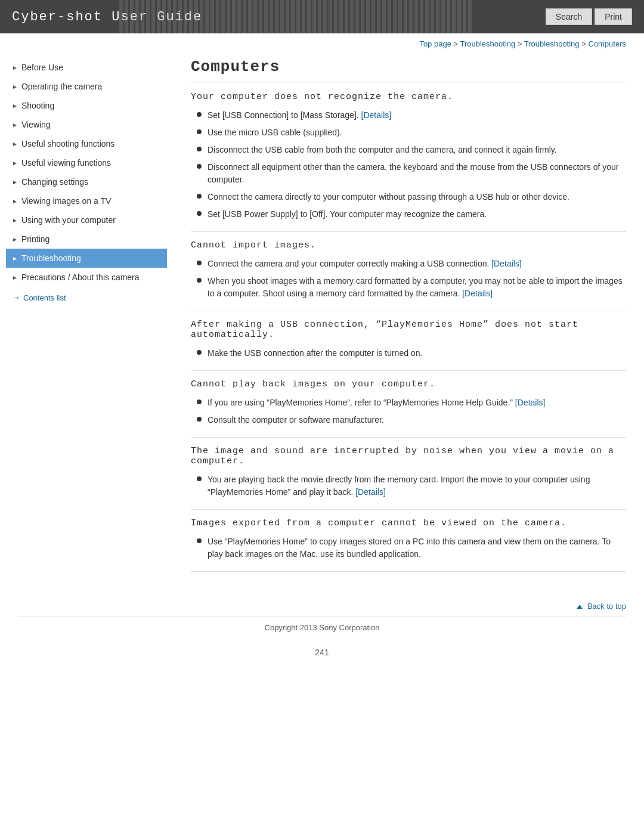 The image size is (644, 833). Describe the element at coordinates (86, 125) in the screenshot. I see `sidebar-item-viewing: ► Viewing` at that location.